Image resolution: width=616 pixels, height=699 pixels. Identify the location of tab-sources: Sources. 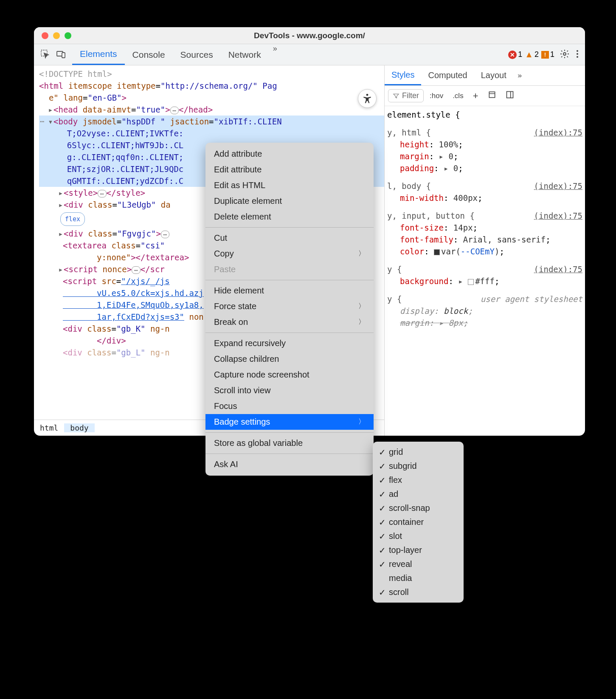
(197, 54).